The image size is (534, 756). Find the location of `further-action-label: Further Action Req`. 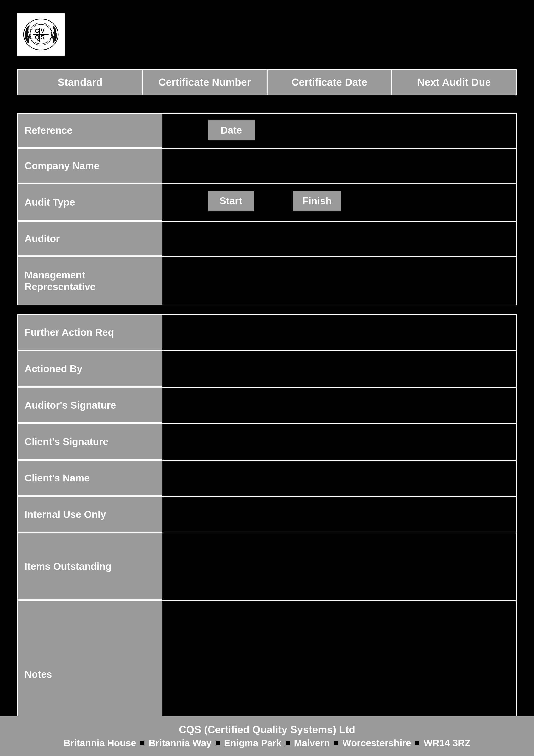

further-action-label: Further Action Req is located at coordinates (90, 333).